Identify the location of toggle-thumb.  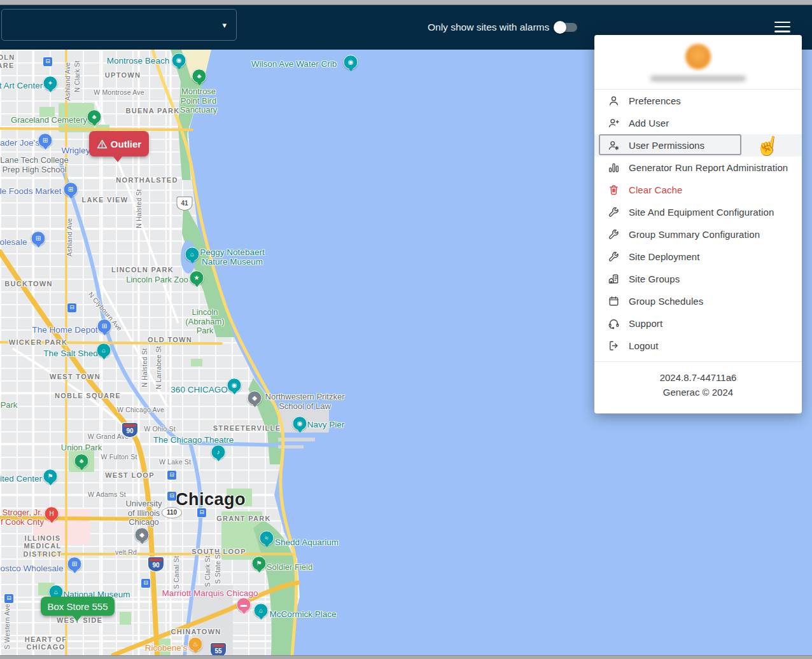
(560, 27).